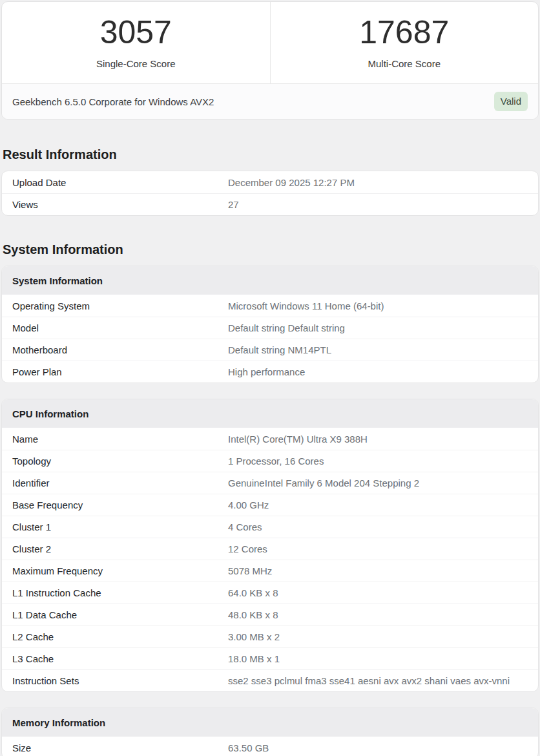 The width and height of the screenshot is (540, 756). What do you see at coordinates (378, 748) in the screenshot?
I see `row-value: 63.50 GB` at bounding box center [378, 748].